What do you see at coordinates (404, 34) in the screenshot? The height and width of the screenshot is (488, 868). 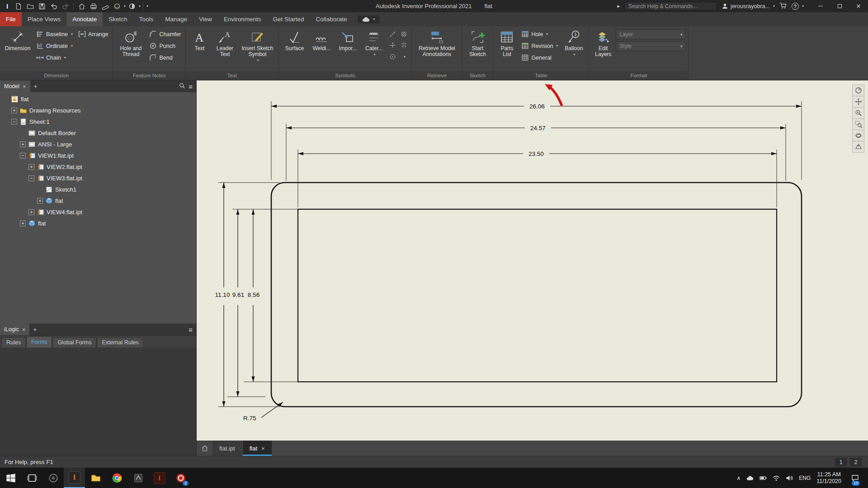 I see `hatch-region-button` at bounding box center [404, 34].